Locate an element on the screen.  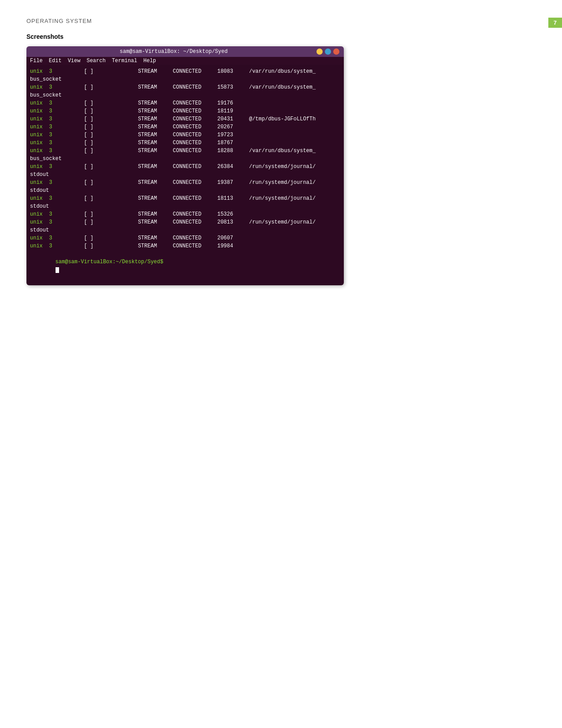
terminal-row: unix 3 [ ] STREAM CONNECTED 19723 is located at coordinates (185, 135).